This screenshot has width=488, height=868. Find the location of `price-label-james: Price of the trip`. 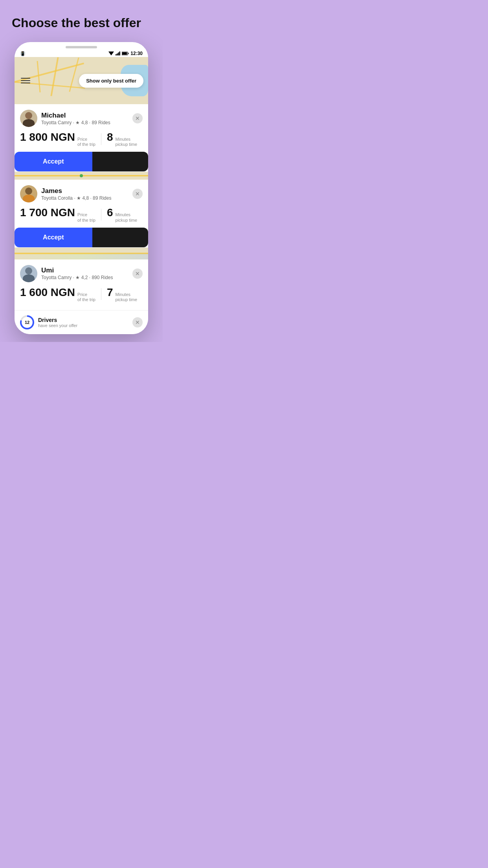

price-label-james: Price of the trip is located at coordinates (86, 217).